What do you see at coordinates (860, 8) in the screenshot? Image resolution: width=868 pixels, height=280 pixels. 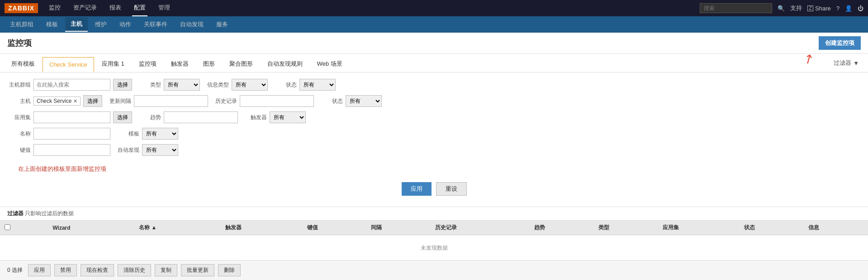 I see `logout-icon: ⏻` at bounding box center [860, 8].